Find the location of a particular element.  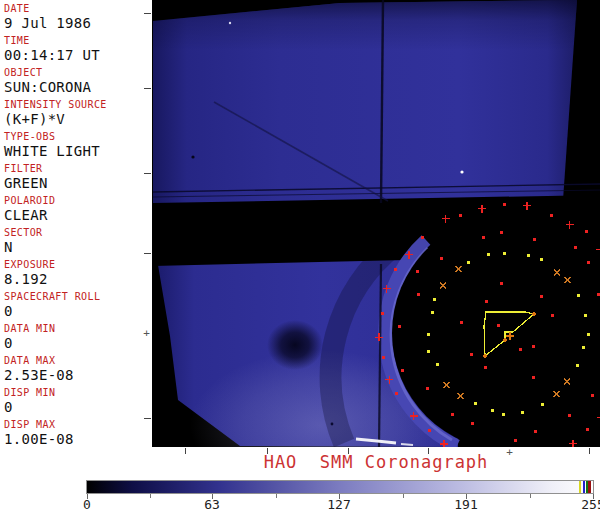

dark-speck is located at coordinates (192, 156).